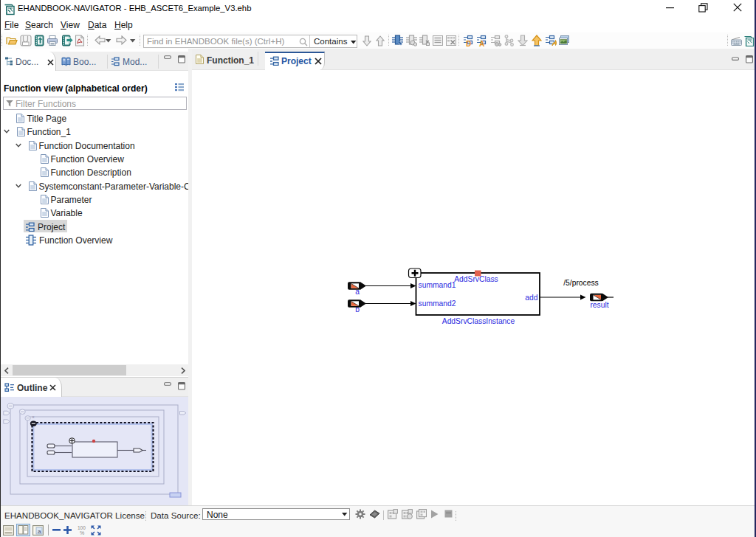  I want to click on svg-text: summand2, so click(437, 304).